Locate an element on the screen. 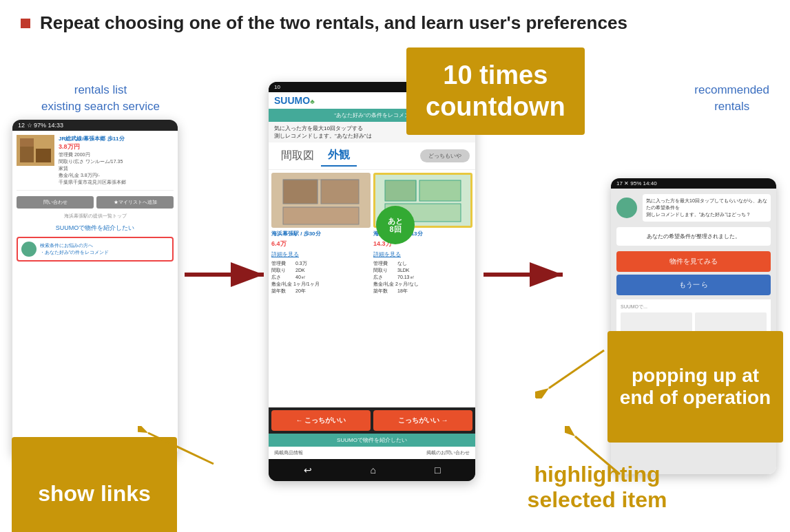 The height and width of the screenshot is (532, 790). tab-floor: 間取図 is located at coordinates (298, 156).